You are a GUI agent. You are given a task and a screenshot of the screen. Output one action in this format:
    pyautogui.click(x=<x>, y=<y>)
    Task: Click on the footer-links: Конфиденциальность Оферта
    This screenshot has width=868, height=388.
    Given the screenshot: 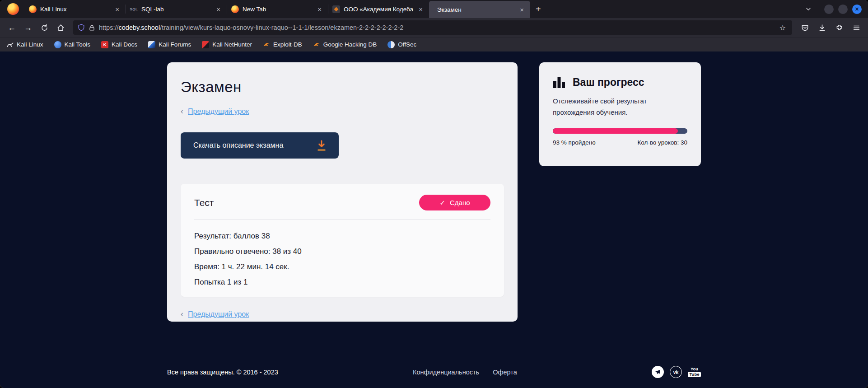 What is the action you would take?
    pyautogui.click(x=465, y=372)
    